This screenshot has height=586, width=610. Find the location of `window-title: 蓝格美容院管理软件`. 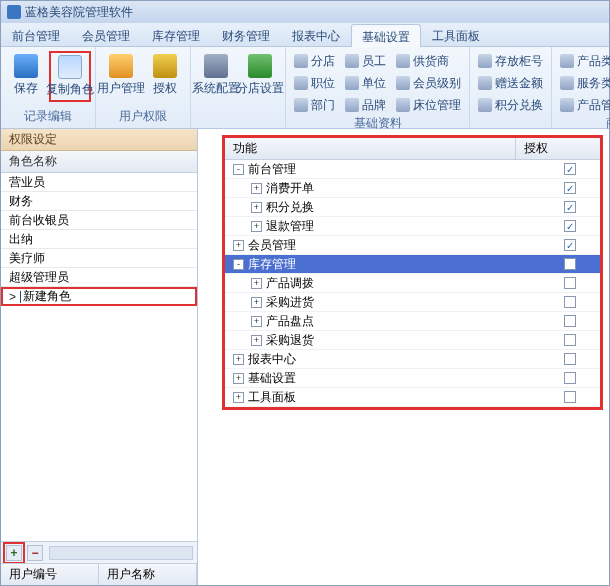

window-title: 蓝格美容院管理软件 is located at coordinates (79, 12).